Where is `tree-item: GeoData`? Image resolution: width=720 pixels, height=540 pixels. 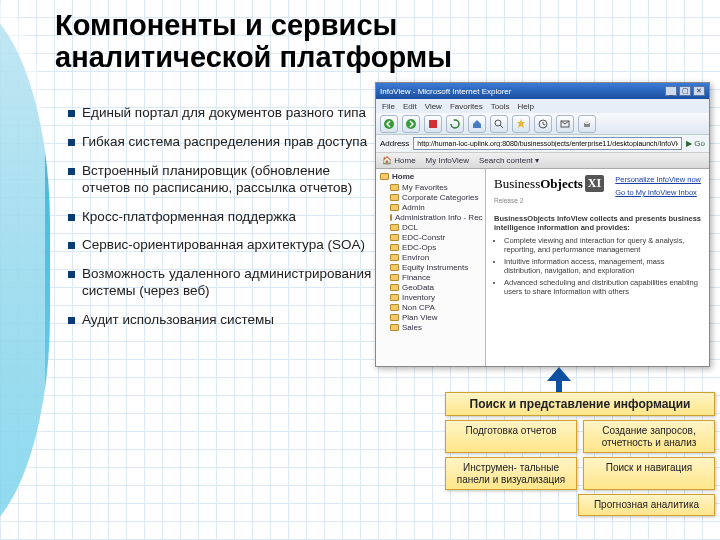 tree-item: GeoData is located at coordinates (436, 288).